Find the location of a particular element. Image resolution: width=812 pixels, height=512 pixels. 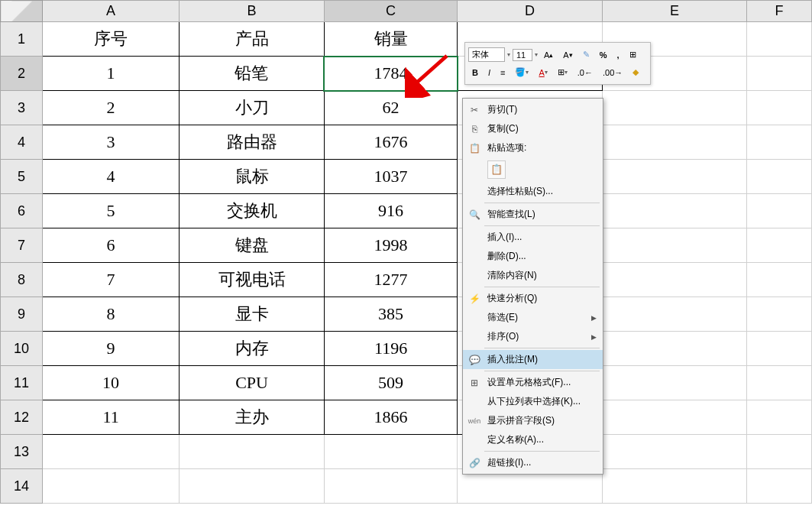

cell-b8: 可视电话 is located at coordinates (252, 280).